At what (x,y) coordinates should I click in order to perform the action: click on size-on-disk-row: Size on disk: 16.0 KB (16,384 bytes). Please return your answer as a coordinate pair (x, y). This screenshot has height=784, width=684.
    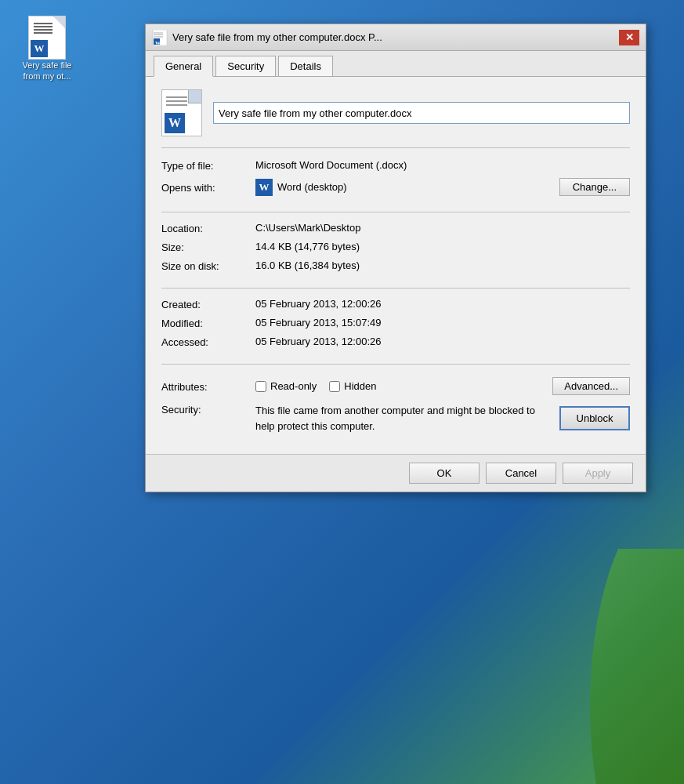
    Looking at the image, I should click on (396, 266).